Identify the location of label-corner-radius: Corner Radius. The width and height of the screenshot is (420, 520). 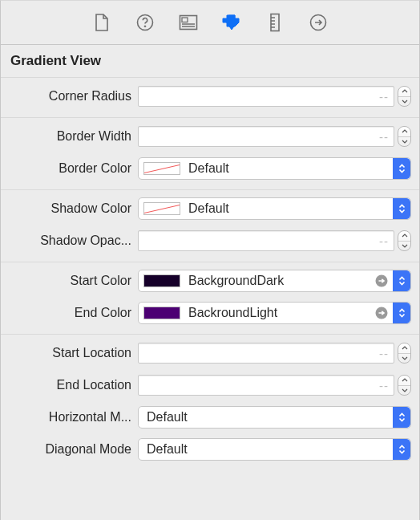
(71, 96).